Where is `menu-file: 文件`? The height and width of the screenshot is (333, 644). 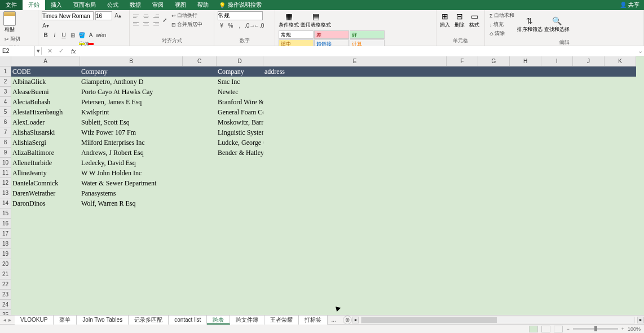
menu-file: 文件 is located at coordinates (11, 5).